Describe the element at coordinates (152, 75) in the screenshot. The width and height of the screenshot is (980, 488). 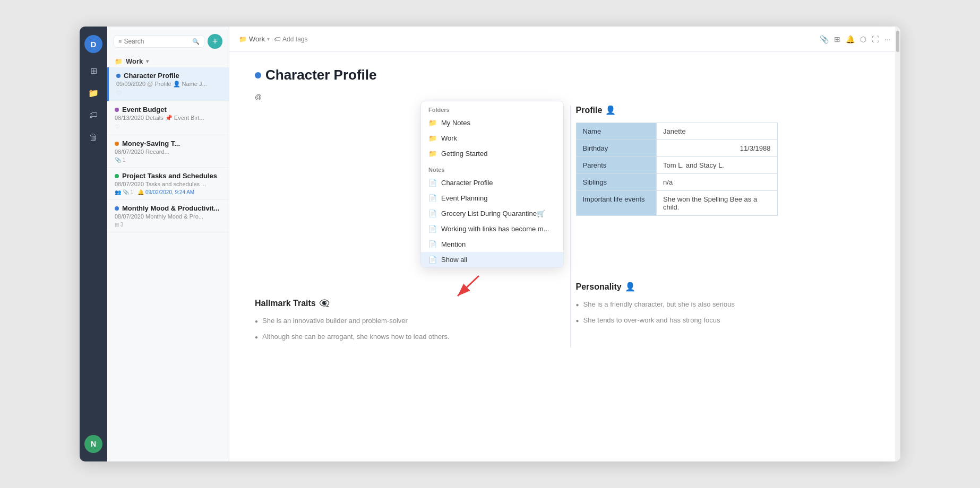
I see `note-title-text: Character Profile` at that location.